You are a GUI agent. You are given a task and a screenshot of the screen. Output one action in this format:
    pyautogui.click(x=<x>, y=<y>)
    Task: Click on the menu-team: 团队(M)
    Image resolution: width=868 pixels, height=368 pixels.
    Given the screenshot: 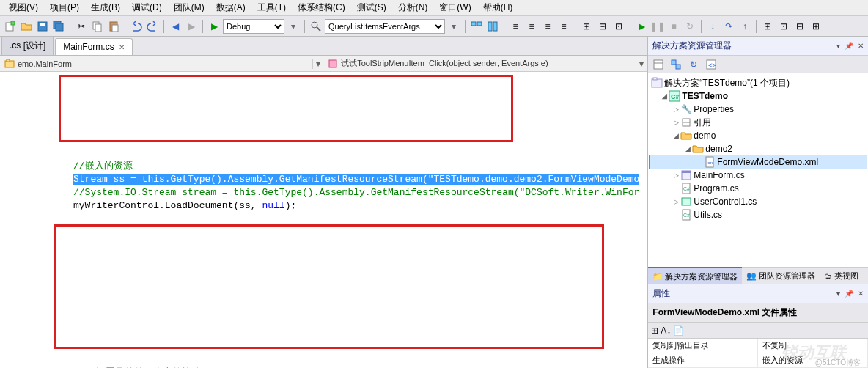 What is the action you would take?
    pyautogui.click(x=189, y=7)
    